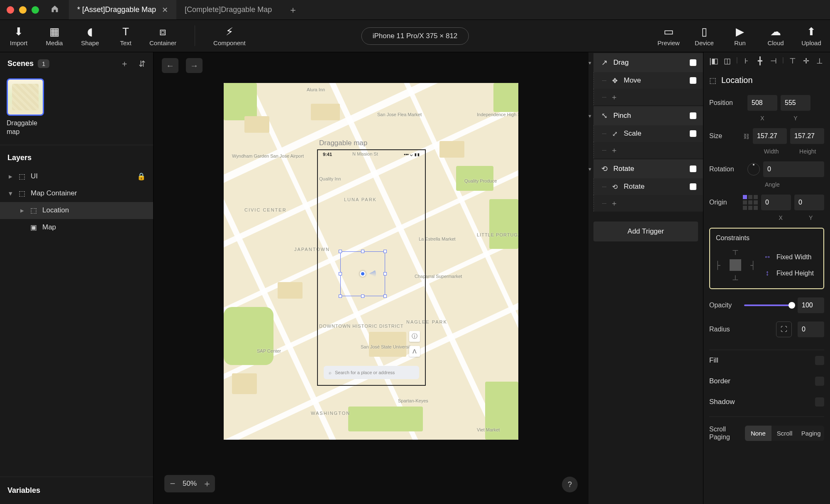 The image size is (830, 504). I want to click on run-button: ▶ Run, so click(740, 36).